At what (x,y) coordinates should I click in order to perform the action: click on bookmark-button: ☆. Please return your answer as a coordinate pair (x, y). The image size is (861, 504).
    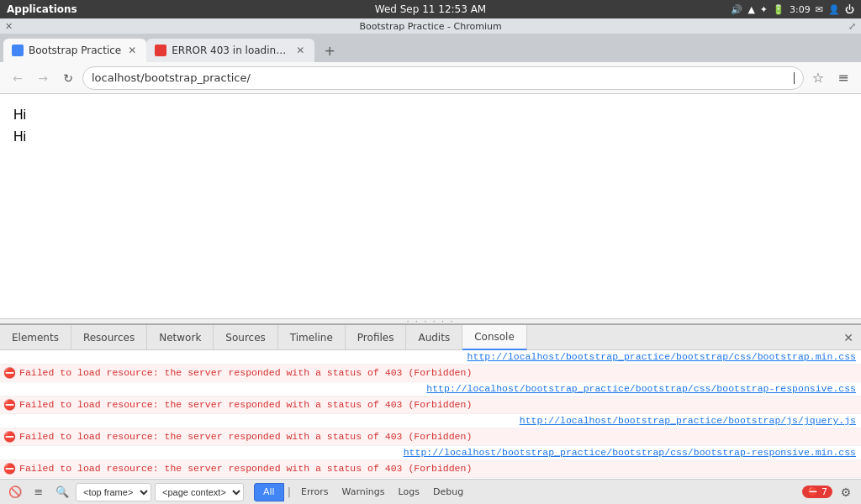
    Looking at the image, I should click on (818, 78).